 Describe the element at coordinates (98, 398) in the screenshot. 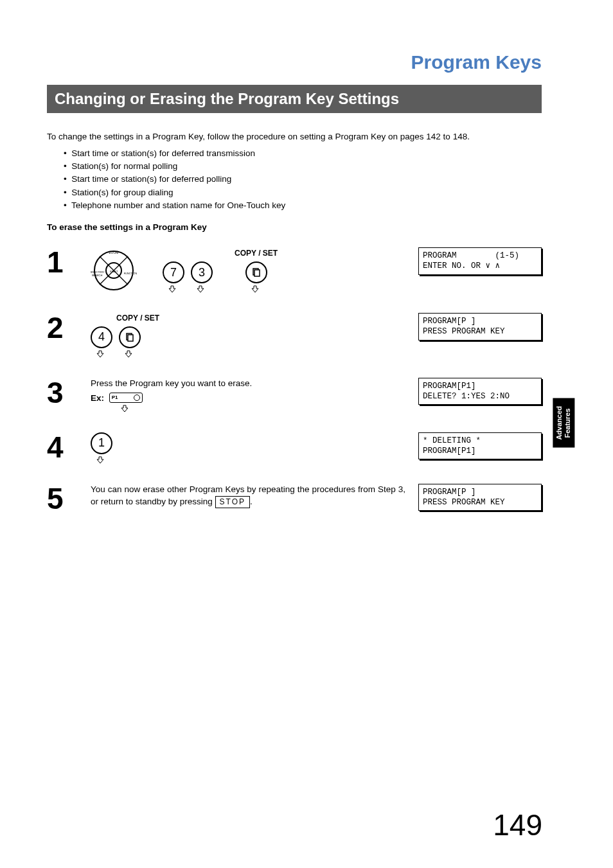

I see `example-label: Ex:` at that location.